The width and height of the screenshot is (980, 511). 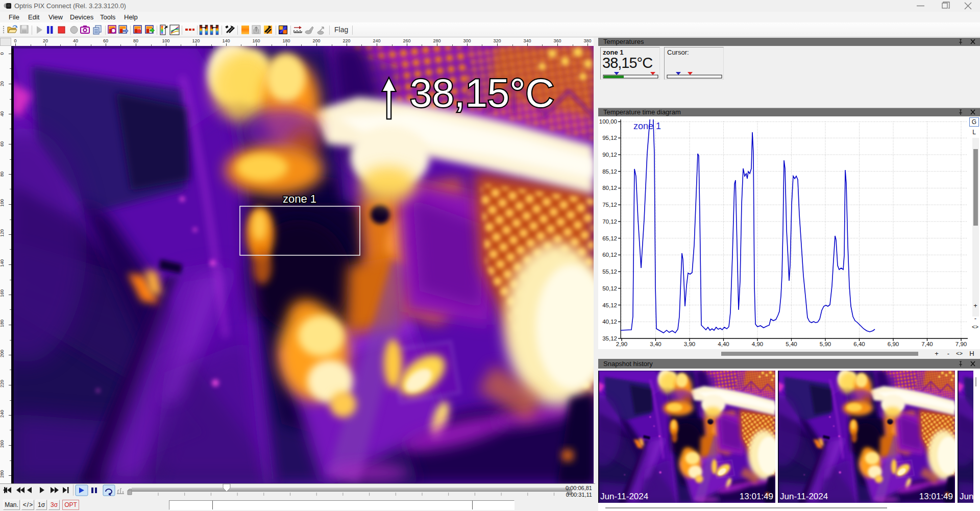 I want to click on svg-text: 5,40, so click(x=791, y=344).